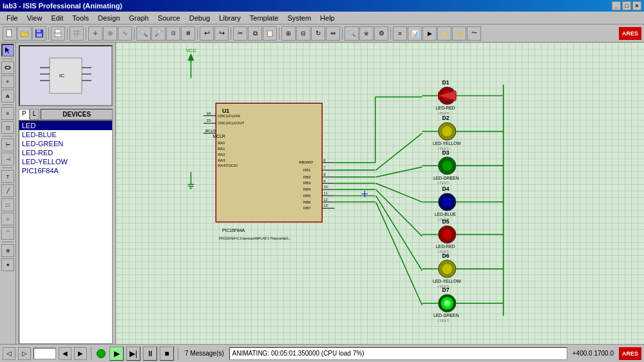  Describe the element at coordinates (207, 33) in the screenshot. I see `undo-button: ↩` at that location.